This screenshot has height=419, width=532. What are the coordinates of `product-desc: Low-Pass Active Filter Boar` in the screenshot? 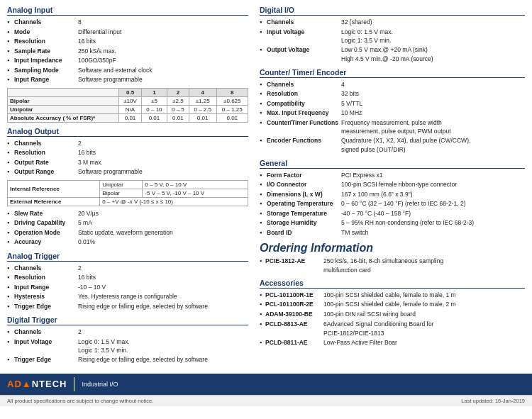 It's located at (424, 343).